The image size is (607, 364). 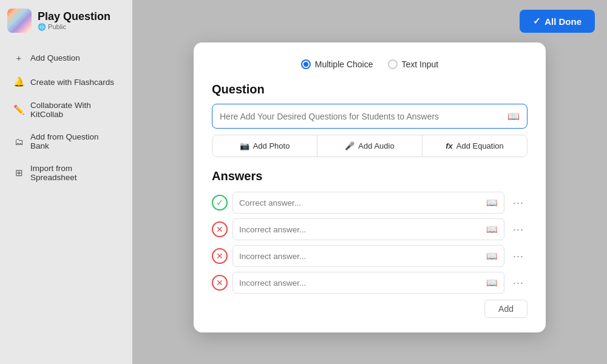 What do you see at coordinates (220, 283) in the screenshot?
I see `incorrect-icon-4: ✕` at bounding box center [220, 283].